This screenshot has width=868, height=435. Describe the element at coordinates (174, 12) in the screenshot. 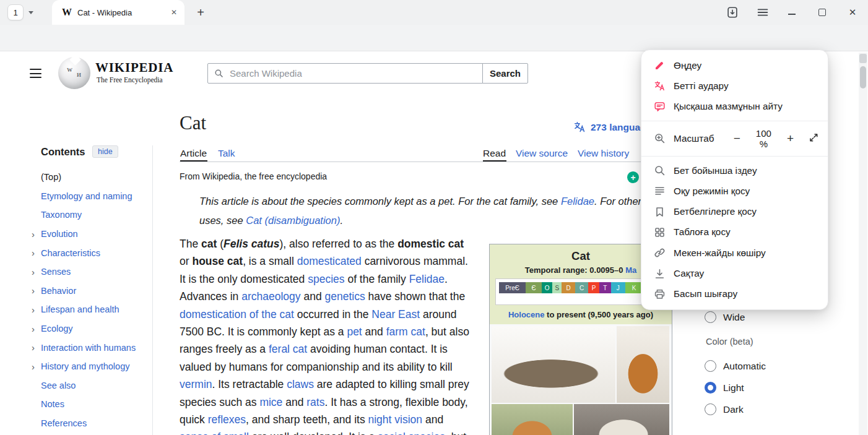

I see `tab-close-icon: ✕` at that location.